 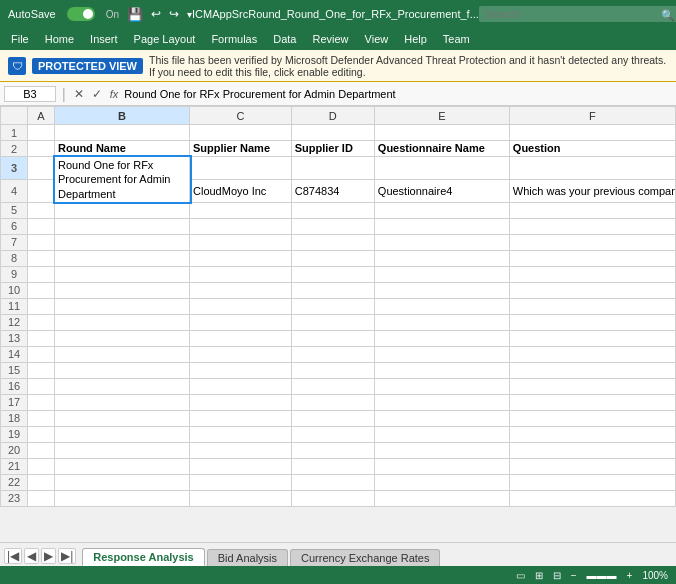 What do you see at coordinates (338, 94) in the screenshot?
I see `formula-bar: | ✕ ✓ fx` at bounding box center [338, 94].